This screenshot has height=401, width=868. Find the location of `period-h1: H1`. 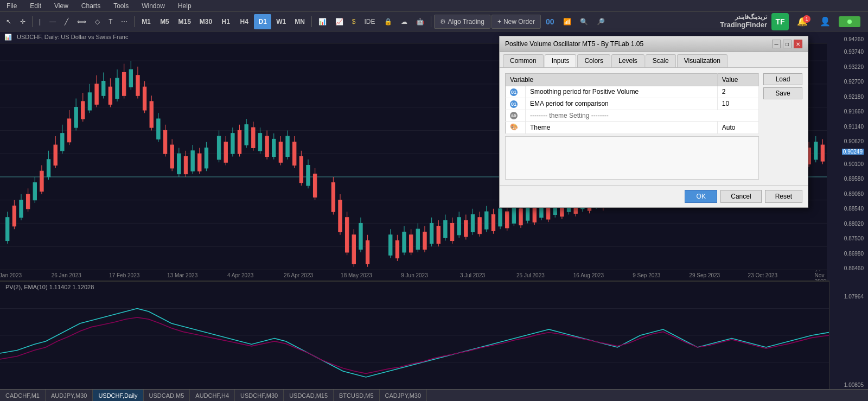

period-h1: H1 is located at coordinates (226, 22).